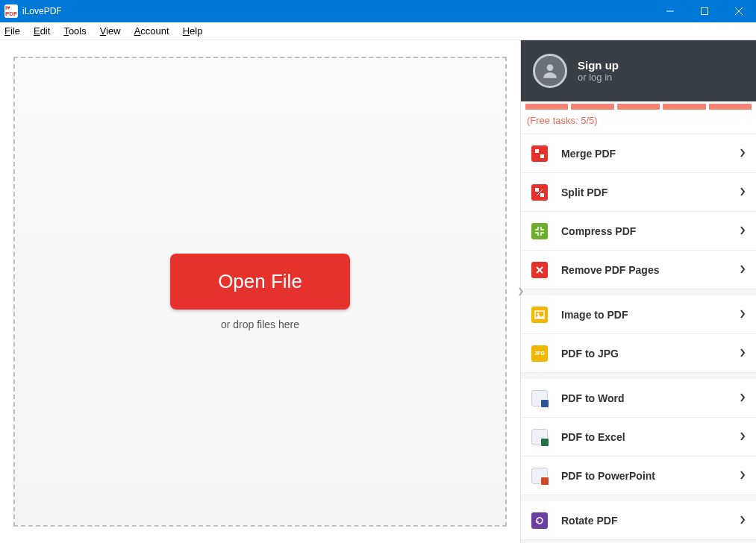  What do you see at coordinates (599, 78) in the screenshot?
I see `login-label: or log in` at bounding box center [599, 78].